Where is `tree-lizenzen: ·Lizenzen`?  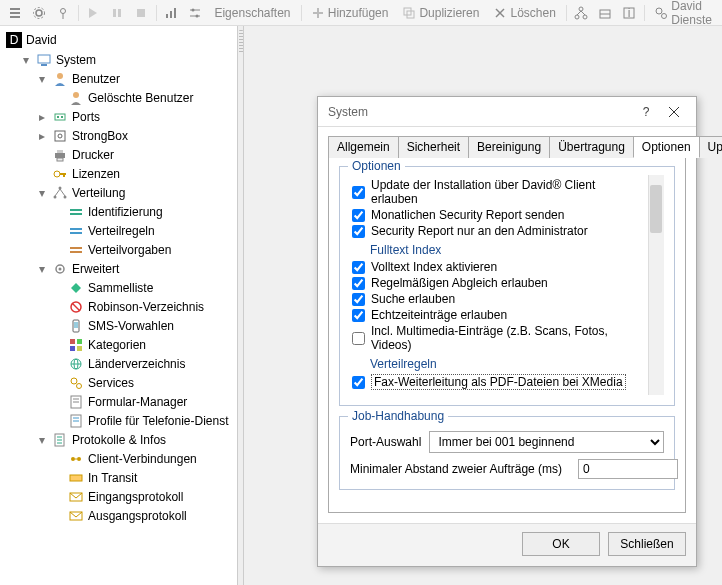
tree-lizenzen: ·Lizenzen is located at coordinates (134, 174).